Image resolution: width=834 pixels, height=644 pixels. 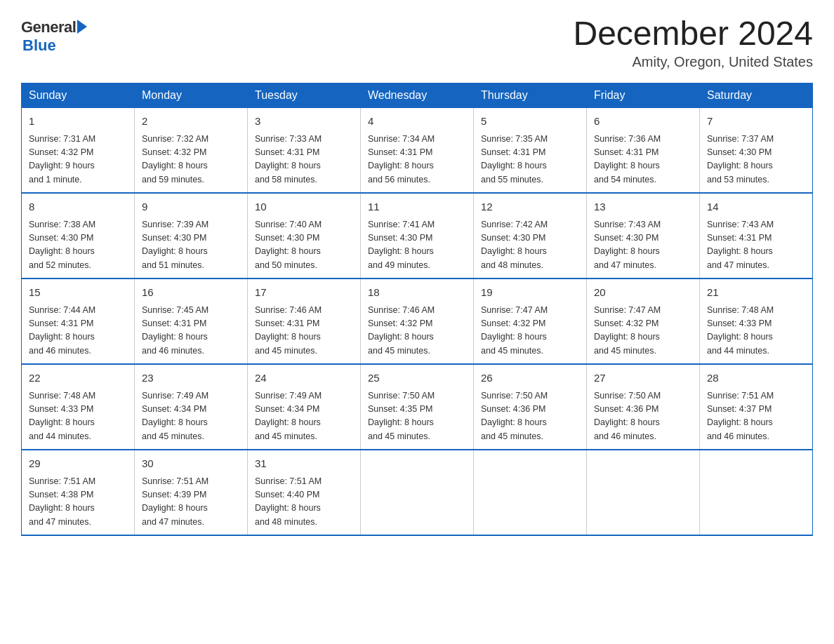 I want to click on day-number: 20, so click(x=643, y=293).